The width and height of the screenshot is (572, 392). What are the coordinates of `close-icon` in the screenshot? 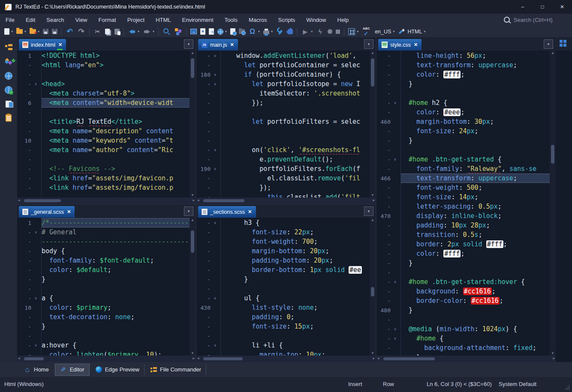 It's located at (60, 45).